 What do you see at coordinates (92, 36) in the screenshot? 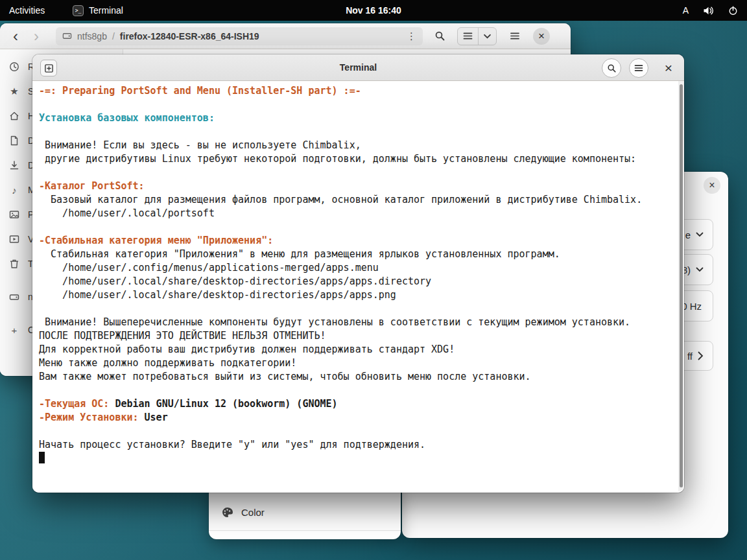
I see `path-segment-drive: ntfs8gb` at bounding box center [92, 36].